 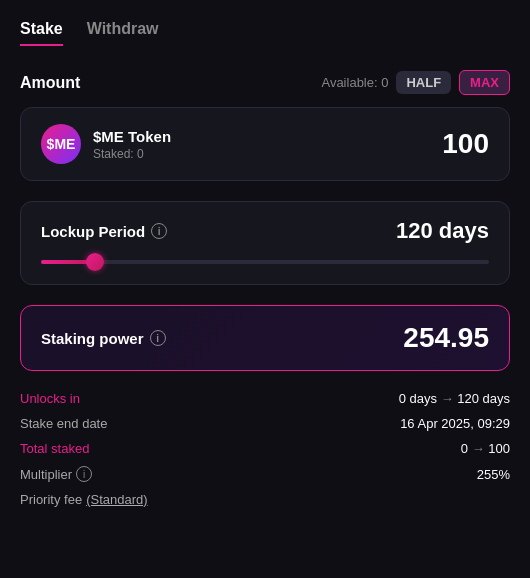 What do you see at coordinates (354, 82) in the screenshot?
I see `available-balance: Available: 0` at bounding box center [354, 82].